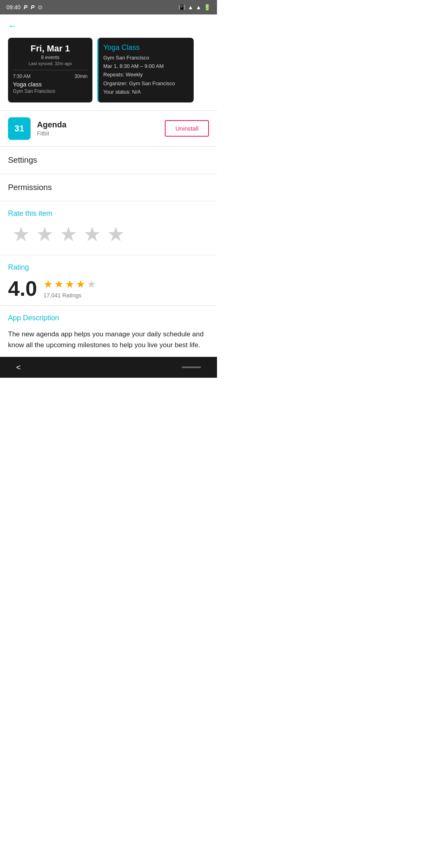 This screenshot has width=434, height=868. What do you see at coordinates (92, 234) in the screenshot?
I see `rate-star-4: ★` at bounding box center [92, 234].